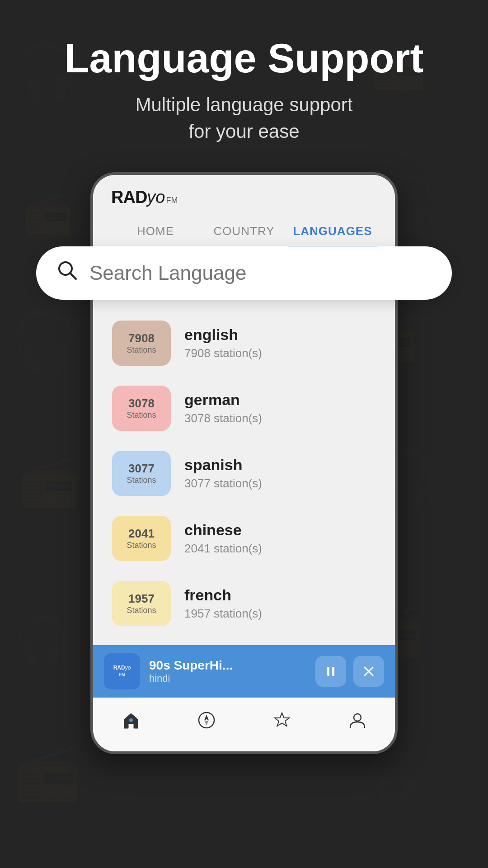  What do you see at coordinates (244, 231) in the screenshot?
I see `nav-tabs: HOME COUNTRY LANGUAGES` at bounding box center [244, 231].